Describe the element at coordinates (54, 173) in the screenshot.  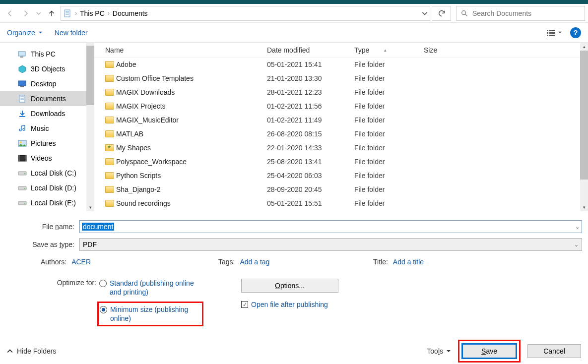
I see `tree-item-label: Local Disk (C:)` at that location.